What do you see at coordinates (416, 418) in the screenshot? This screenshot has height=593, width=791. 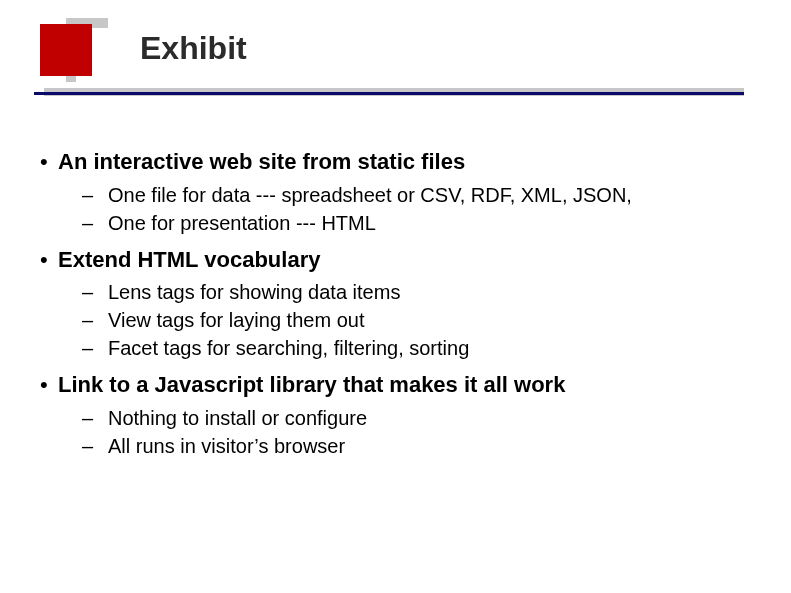 I see `sub-bullet-item: – Nothing to install or configure` at bounding box center [416, 418].